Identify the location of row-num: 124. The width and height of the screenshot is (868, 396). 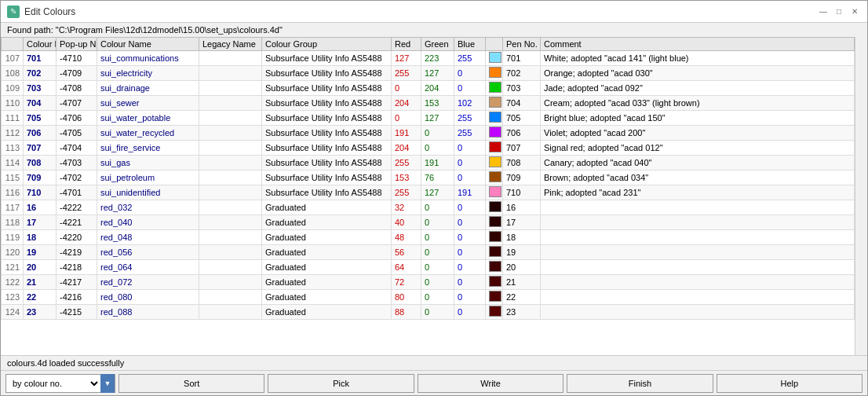
(13, 313).